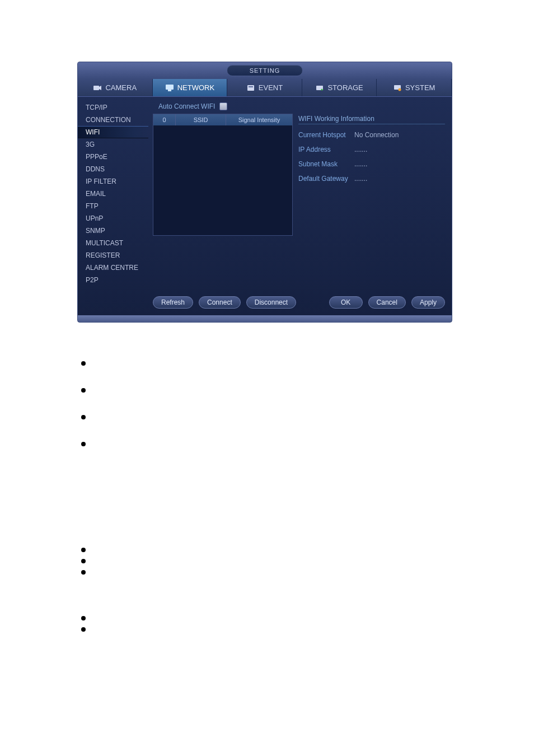  Describe the element at coordinates (219, 302) in the screenshot. I see `connect-button: Connect` at that location.